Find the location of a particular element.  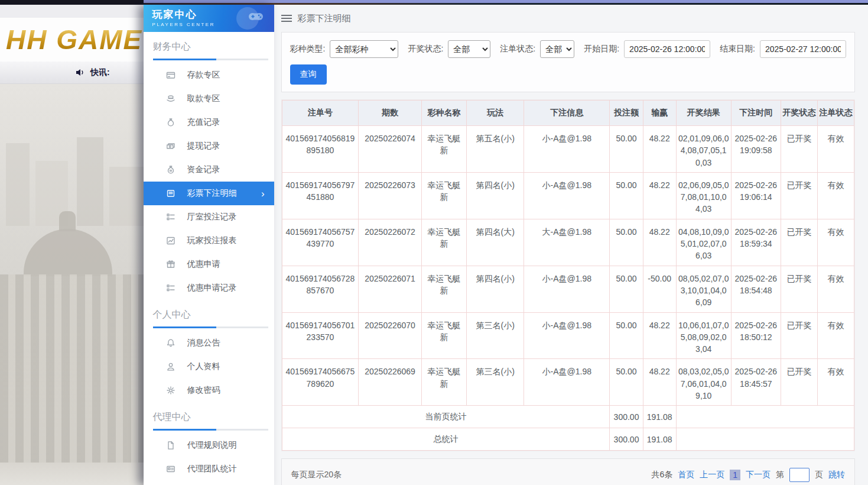

table-row: 40156917405667578962020250226069幸运飞艇新第三名… is located at coordinates (568, 382).